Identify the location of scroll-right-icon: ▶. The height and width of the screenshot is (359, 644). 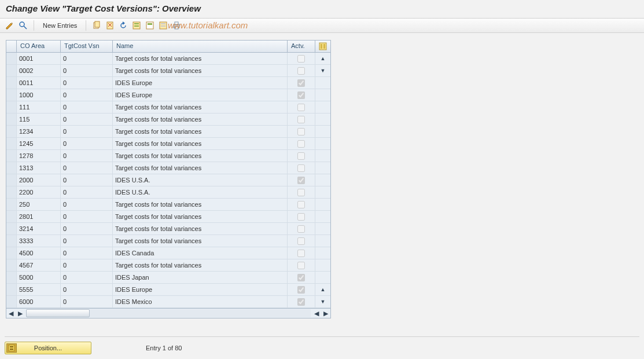
(20, 313).